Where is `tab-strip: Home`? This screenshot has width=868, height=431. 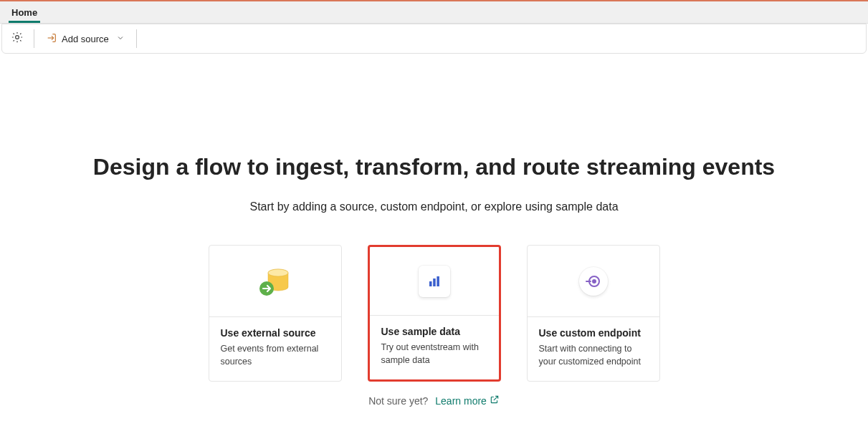 tab-strip: Home is located at coordinates (434, 12).